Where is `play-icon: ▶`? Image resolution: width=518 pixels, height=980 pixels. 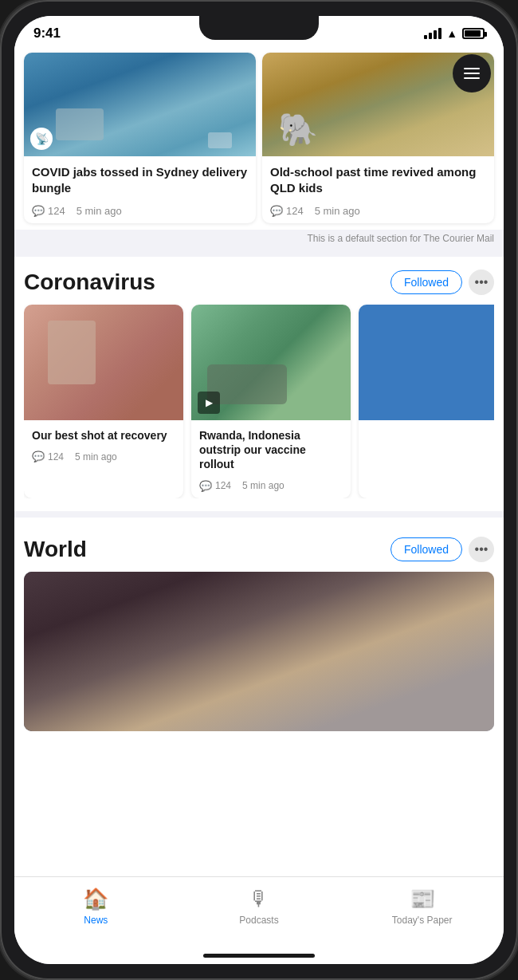
play-icon: ▶ is located at coordinates (209, 403).